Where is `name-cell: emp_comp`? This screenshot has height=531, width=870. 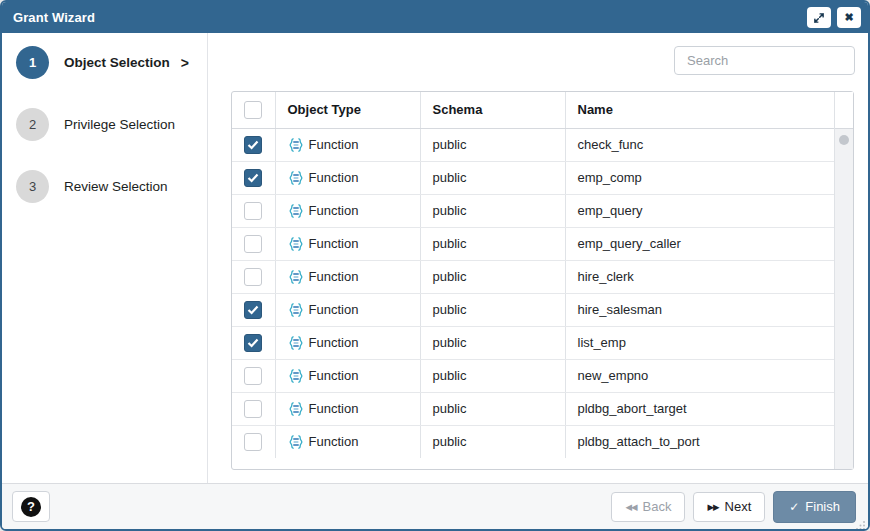 name-cell: emp_comp is located at coordinates (700, 178).